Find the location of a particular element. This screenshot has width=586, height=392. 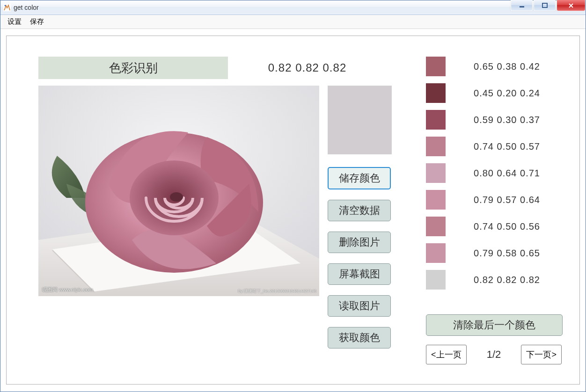

clear-data-button: 清空数据 is located at coordinates (359, 211).